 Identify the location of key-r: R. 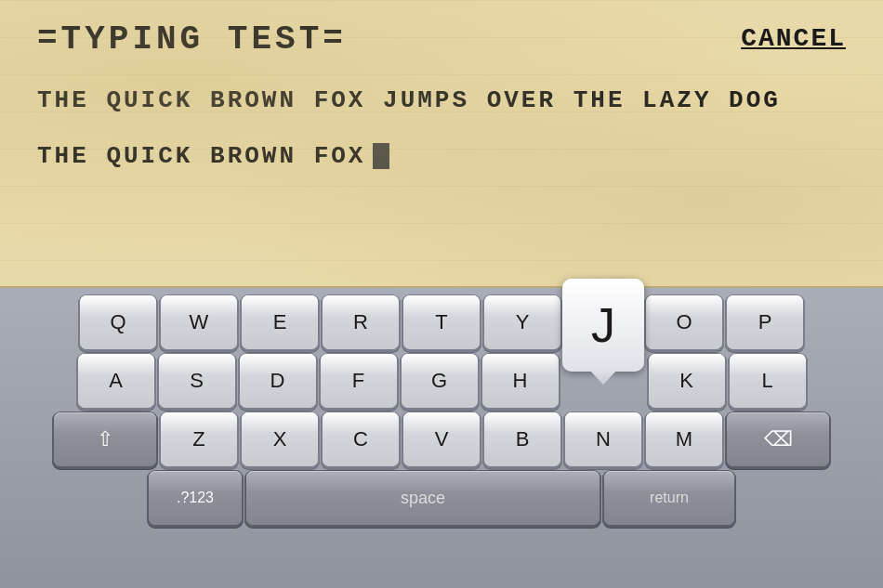
(361, 322).